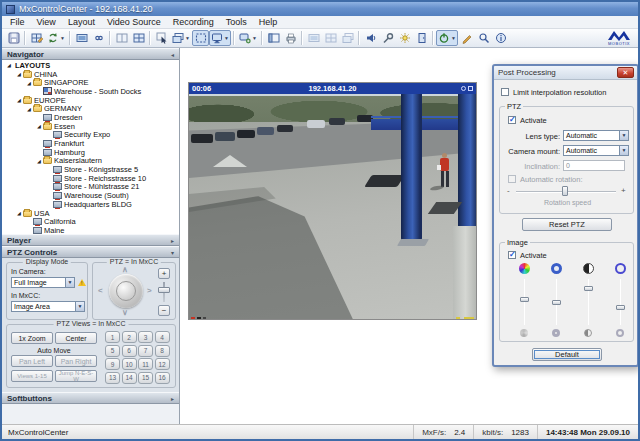  What do you see at coordinates (422, 38) in the screenshot?
I see `door-button` at bounding box center [422, 38].